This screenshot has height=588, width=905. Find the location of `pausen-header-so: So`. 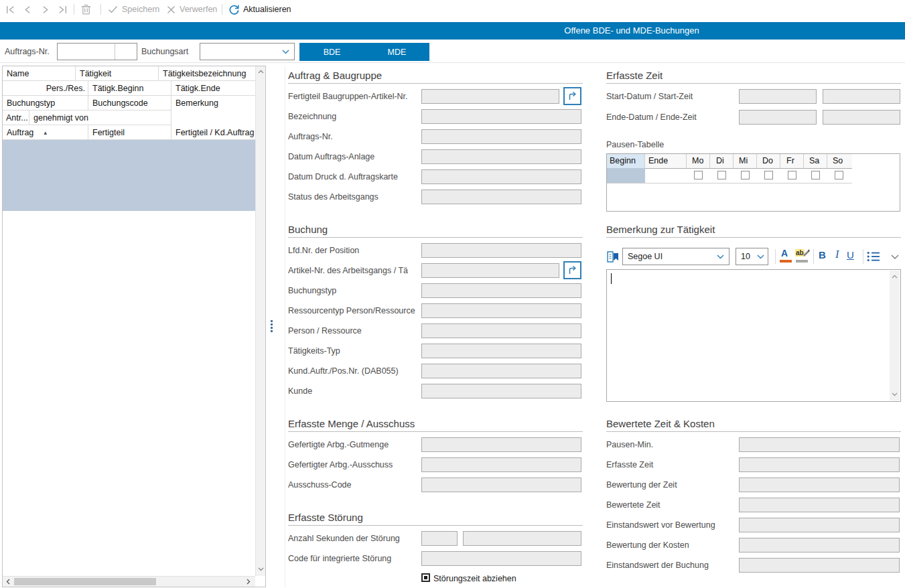

pausen-header-so: So is located at coordinates (840, 161).